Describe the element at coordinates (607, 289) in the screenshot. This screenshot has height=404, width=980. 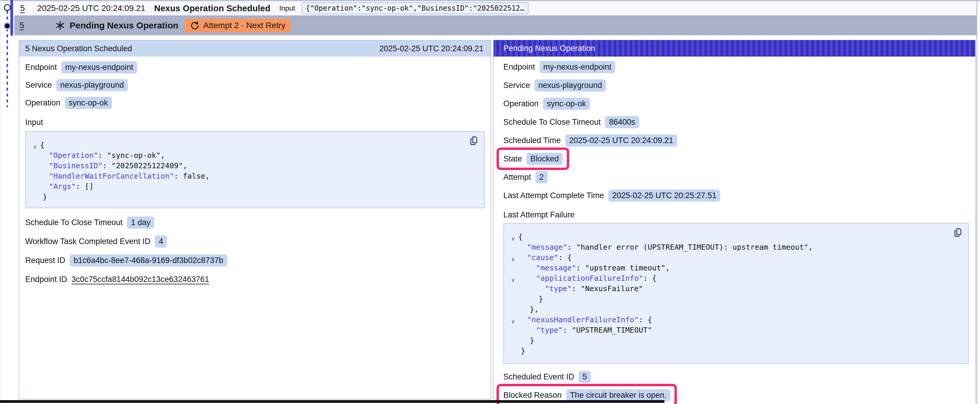
I see `json-text: : "NexusFailure"` at that location.